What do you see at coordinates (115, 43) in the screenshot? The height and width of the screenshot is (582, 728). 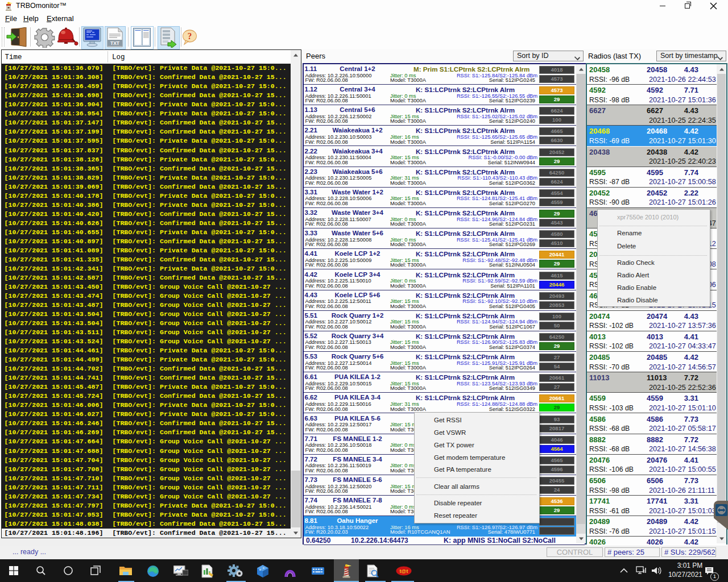 I see `svg-text: TXT` at bounding box center [115, 43].